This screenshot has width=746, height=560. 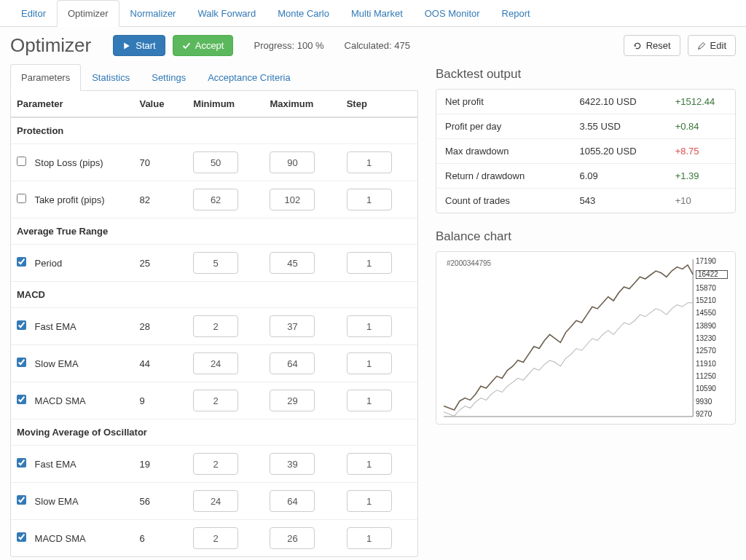 I want to click on inner-tab-statistics: Statistics, so click(x=111, y=77).